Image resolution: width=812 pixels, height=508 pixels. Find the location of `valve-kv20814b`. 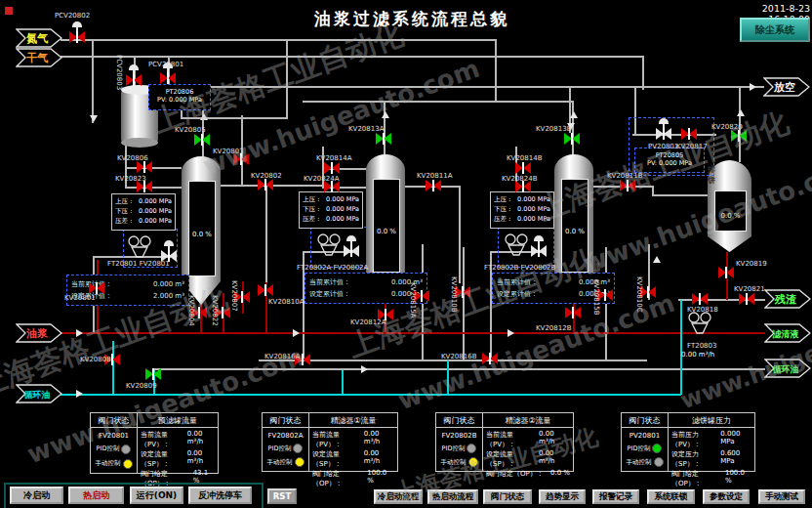

valve-kv20814b is located at coordinates (523, 168).